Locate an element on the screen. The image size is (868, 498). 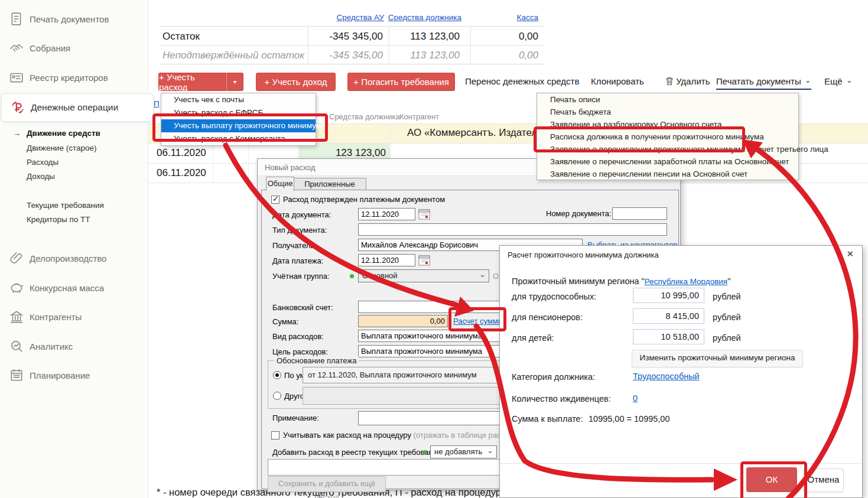
column-link-au-funds: Средства АУ is located at coordinates (343, 18).